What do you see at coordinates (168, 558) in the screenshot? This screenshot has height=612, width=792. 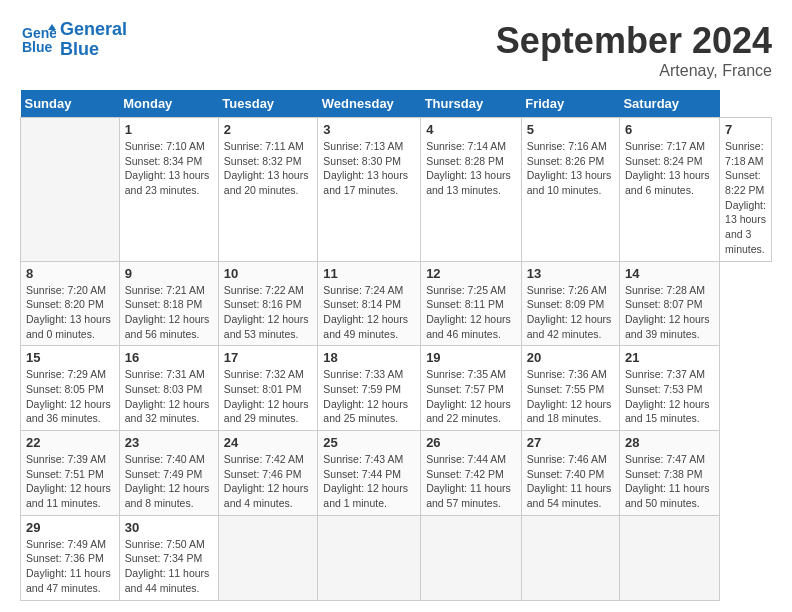 I see `day-cell: 30Sunrise: 7:50 AMSunset: 7:34 PMDayligh…` at bounding box center [168, 558].